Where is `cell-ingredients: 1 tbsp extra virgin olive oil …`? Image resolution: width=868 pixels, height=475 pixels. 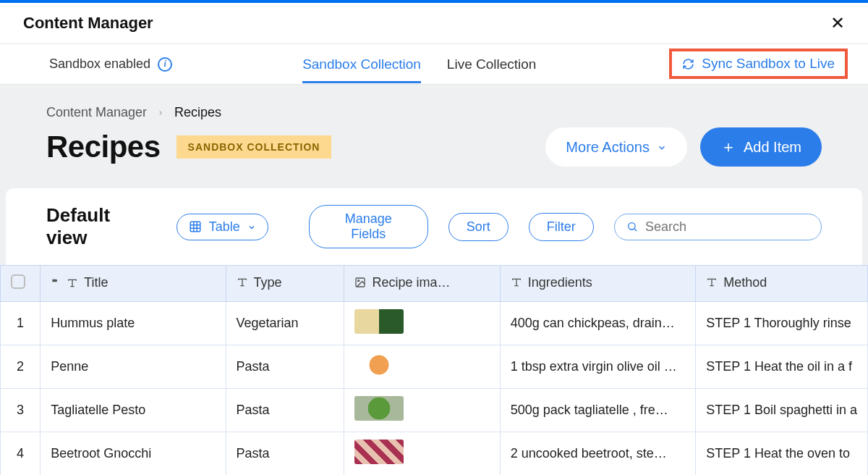
cell-ingredients: 1 tbsp extra virgin olive oil … is located at coordinates (597, 367).